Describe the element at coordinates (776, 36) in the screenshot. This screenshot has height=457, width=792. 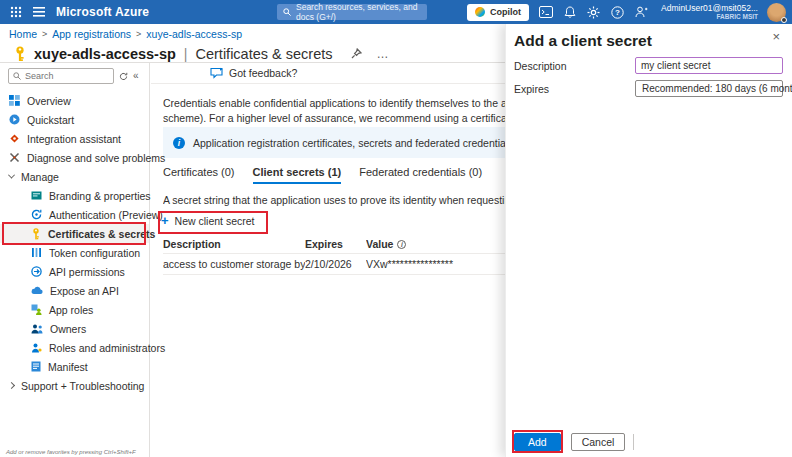
I see `close-icon: ×` at that location.